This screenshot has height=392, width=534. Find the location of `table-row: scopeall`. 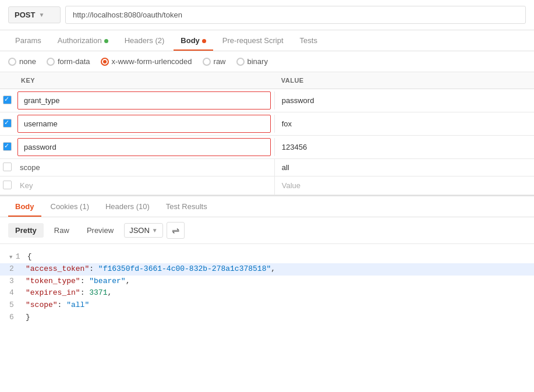

table-row: scopeall is located at coordinates (267, 168).